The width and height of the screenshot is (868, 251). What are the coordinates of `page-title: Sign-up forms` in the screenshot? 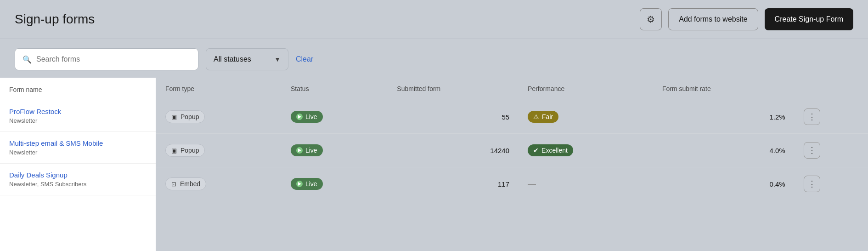 It's located at (55, 19).